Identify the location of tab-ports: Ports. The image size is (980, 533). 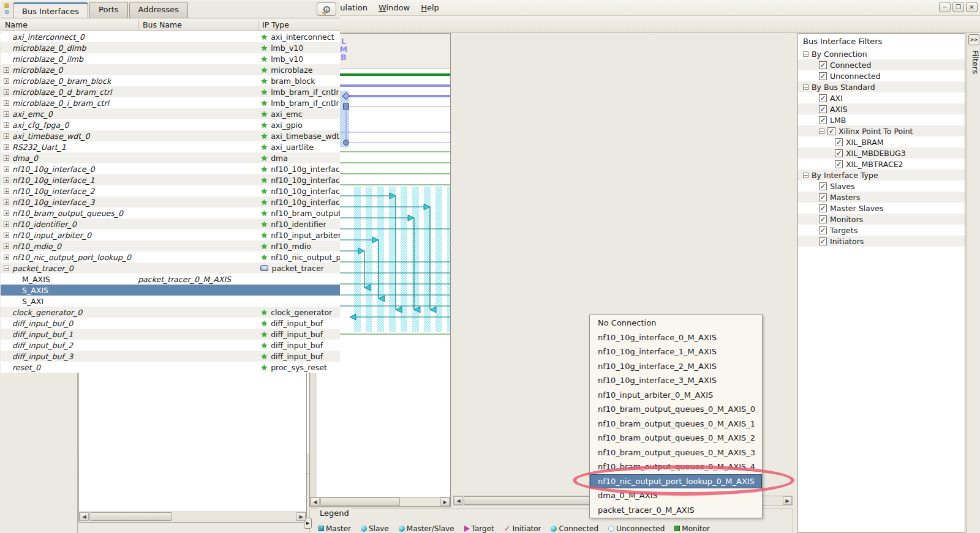
(109, 10).